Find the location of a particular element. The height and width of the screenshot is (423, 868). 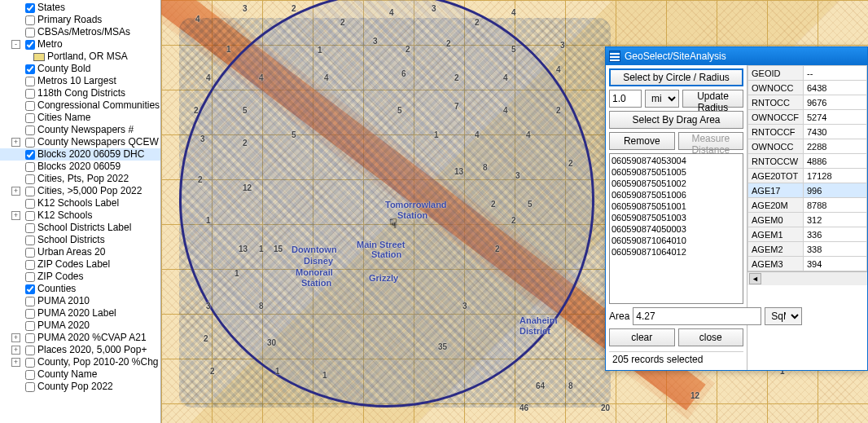

panel-titlebar: GeoSelect/SiteAnalysis is located at coordinates (736, 56).